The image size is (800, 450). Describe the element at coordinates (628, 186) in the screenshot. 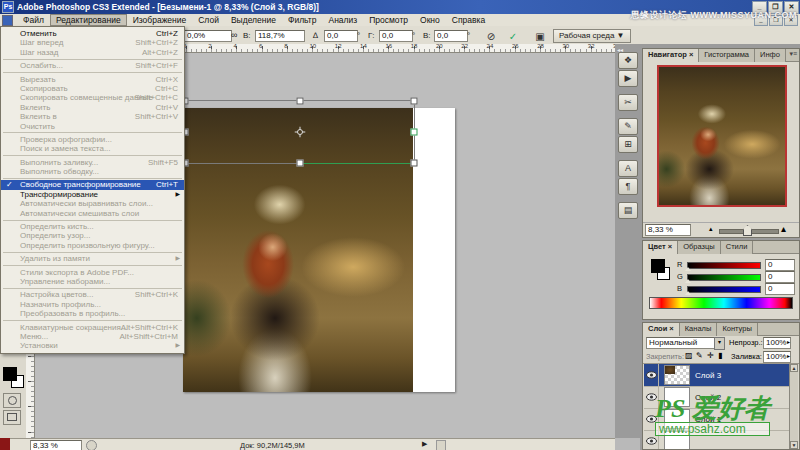

I see `paragraph-panel-icon: ¶` at that location.